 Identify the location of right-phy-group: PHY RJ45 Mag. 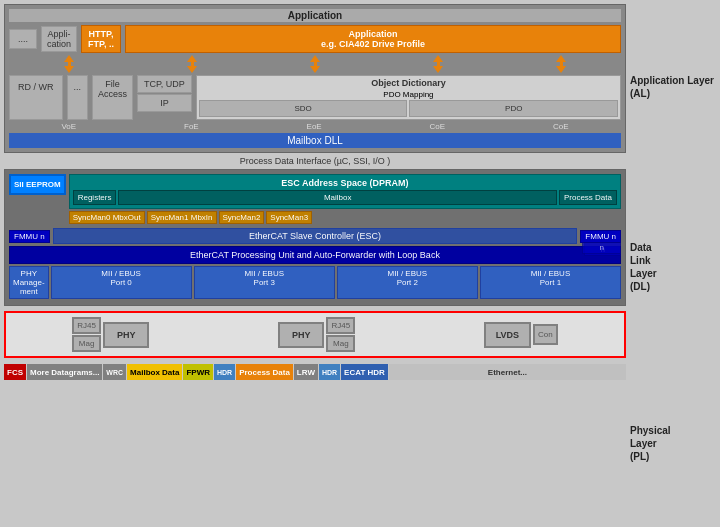
(316, 334).